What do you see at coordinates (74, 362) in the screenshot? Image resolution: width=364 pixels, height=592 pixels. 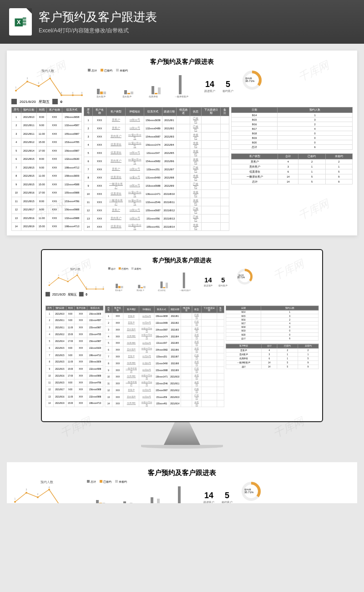 I see `table-row: 82021/8/1511:00XXX158xxxx3659` at bounding box center [74, 362].